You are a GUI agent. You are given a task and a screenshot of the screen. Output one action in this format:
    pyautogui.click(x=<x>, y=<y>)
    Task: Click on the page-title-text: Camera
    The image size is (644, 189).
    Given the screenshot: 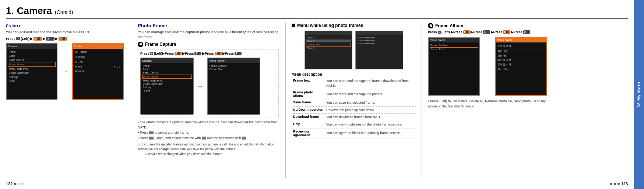 What is the action you would take?
    pyautogui.click(x=35, y=11)
    